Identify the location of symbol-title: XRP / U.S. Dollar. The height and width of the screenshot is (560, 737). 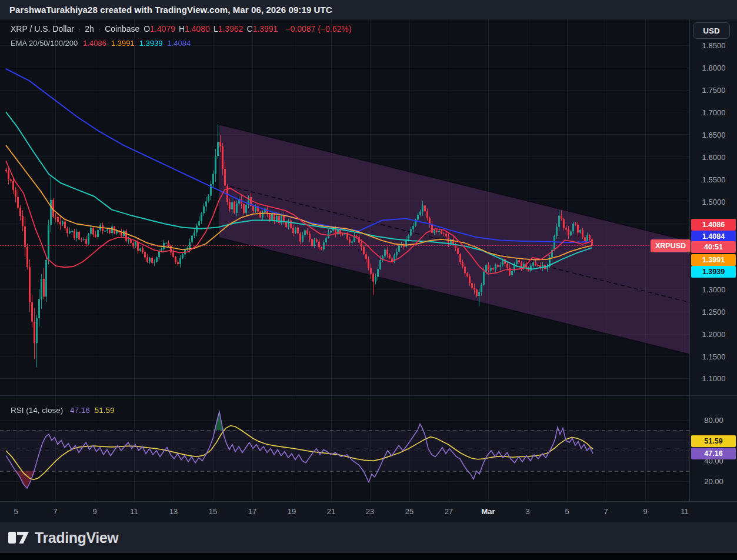
(42, 29).